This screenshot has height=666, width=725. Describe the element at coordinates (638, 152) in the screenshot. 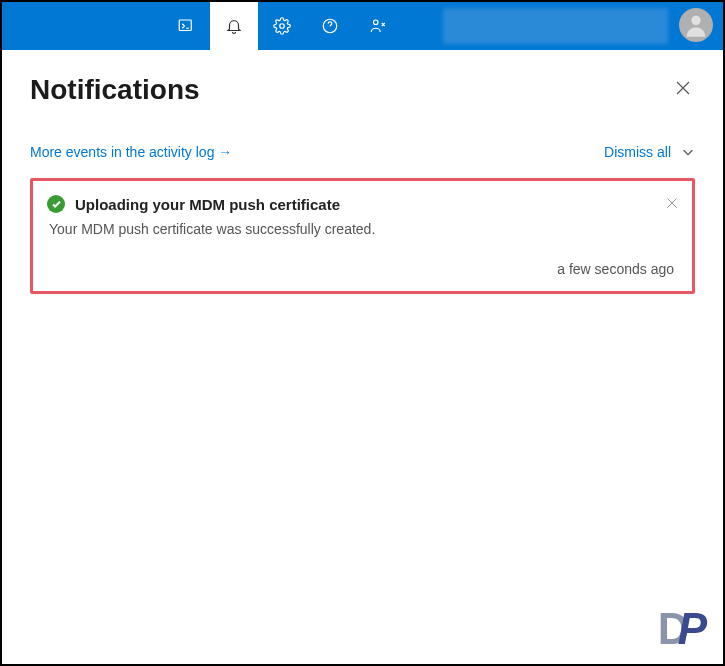

I see `dismiss-all-label: Dismiss all` at that location.